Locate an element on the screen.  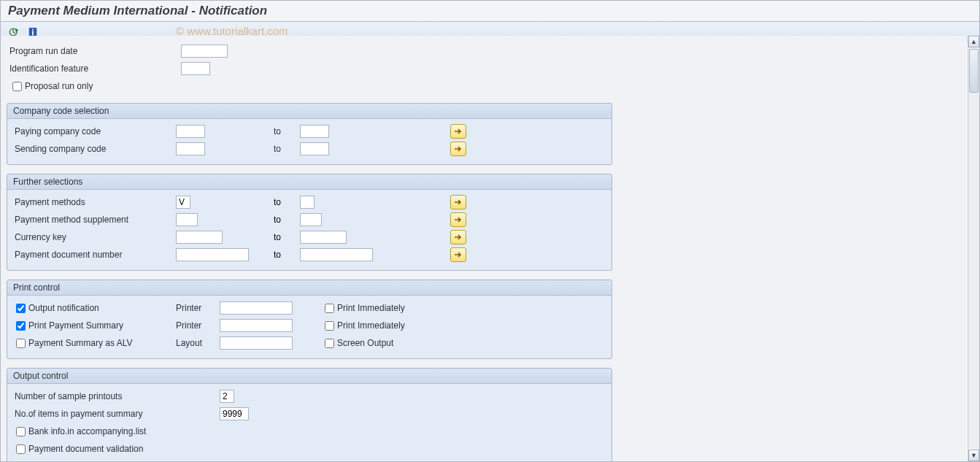
row-proposal-run-only: Proposal run only is located at coordinates (484, 86).